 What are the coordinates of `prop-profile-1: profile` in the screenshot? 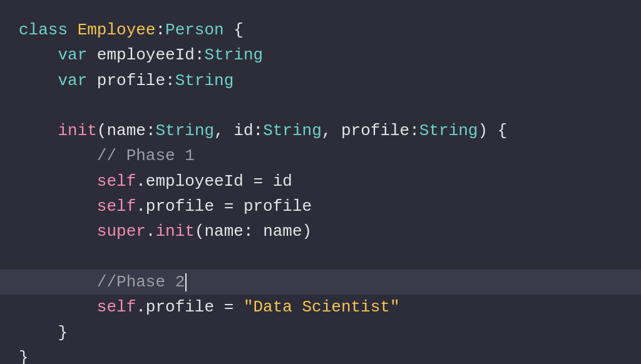 It's located at (180, 206).